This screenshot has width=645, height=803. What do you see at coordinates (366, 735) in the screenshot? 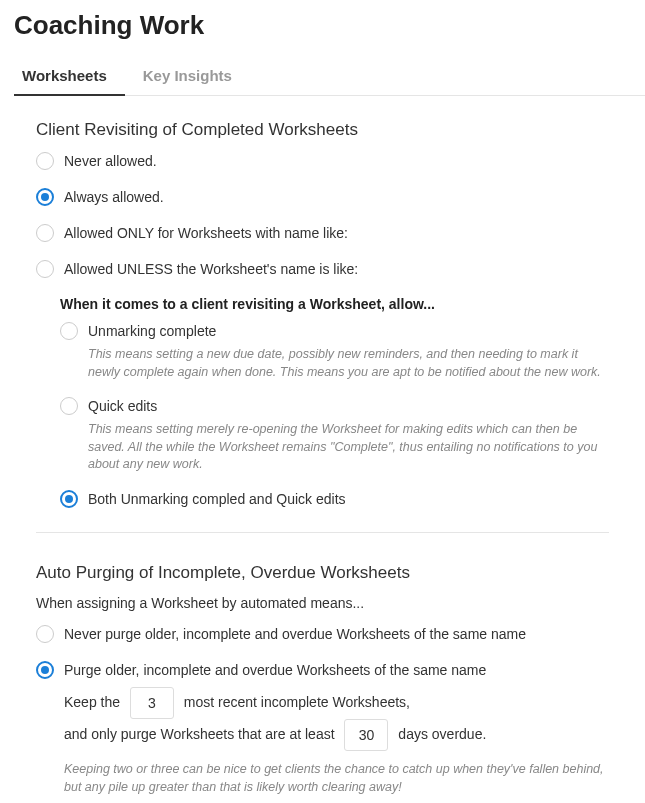
I see `days-overdue-input` at bounding box center [366, 735].